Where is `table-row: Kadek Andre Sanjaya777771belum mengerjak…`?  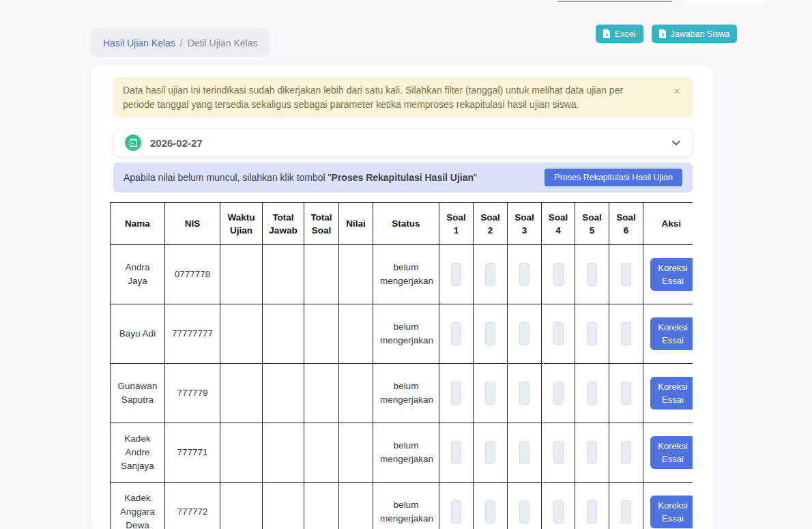
table-row: Kadek Andre Sanjaya777771belum mengerjak… is located at coordinates (402, 453).